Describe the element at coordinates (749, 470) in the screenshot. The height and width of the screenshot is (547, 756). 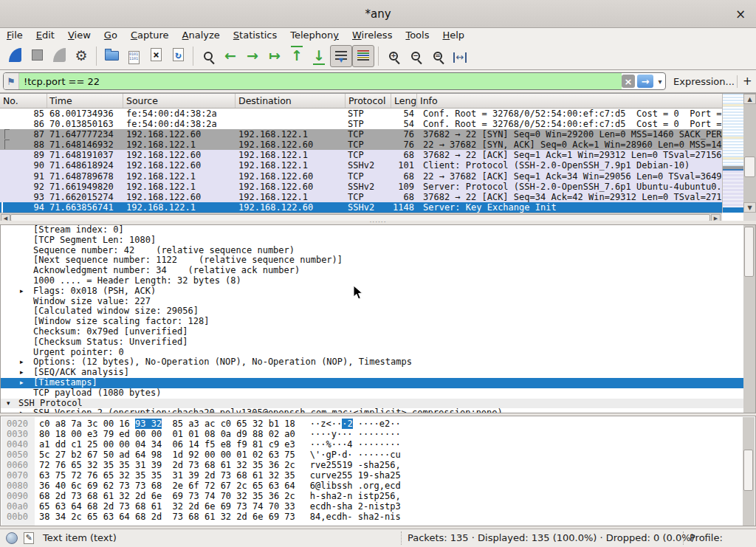
I see `hex-scroll-thumb` at that location.